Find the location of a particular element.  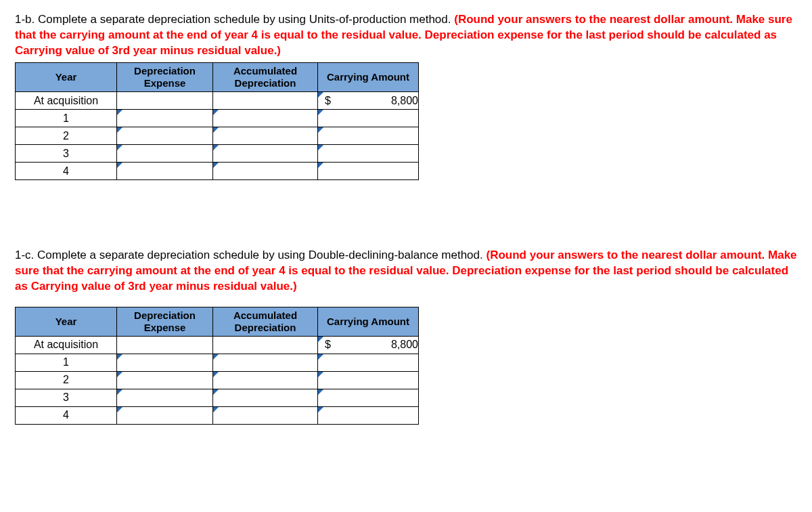

cell-c-acq-accum is located at coordinates (265, 345).